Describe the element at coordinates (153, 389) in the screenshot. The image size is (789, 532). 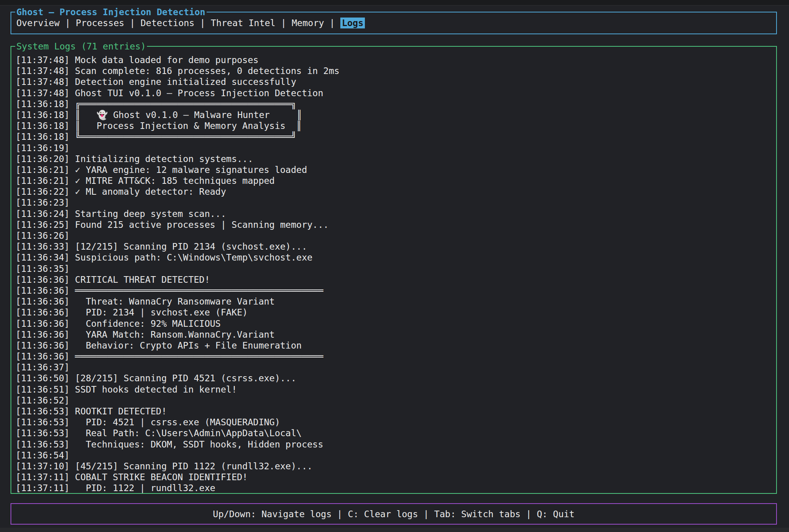
I see `log-message: SSDT hooks detected in kernel!` at that location.